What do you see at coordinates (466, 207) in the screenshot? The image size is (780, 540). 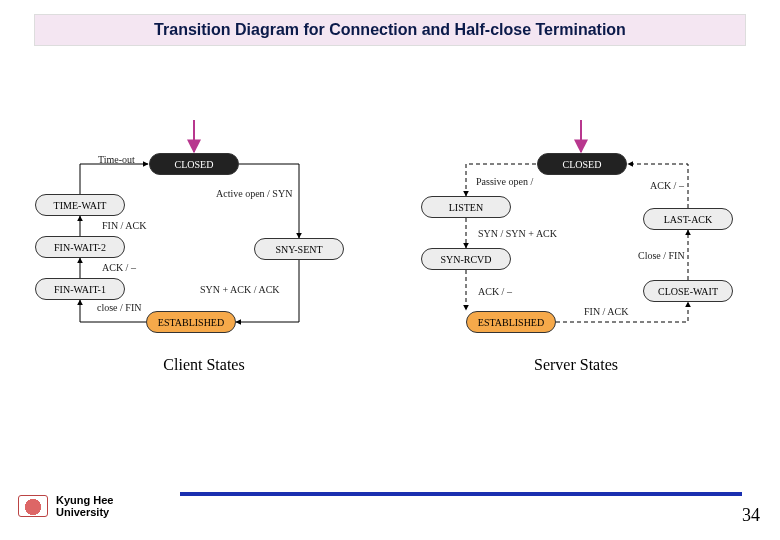 I see `state-listen: LISTEN` at bounding box center [466, 207].